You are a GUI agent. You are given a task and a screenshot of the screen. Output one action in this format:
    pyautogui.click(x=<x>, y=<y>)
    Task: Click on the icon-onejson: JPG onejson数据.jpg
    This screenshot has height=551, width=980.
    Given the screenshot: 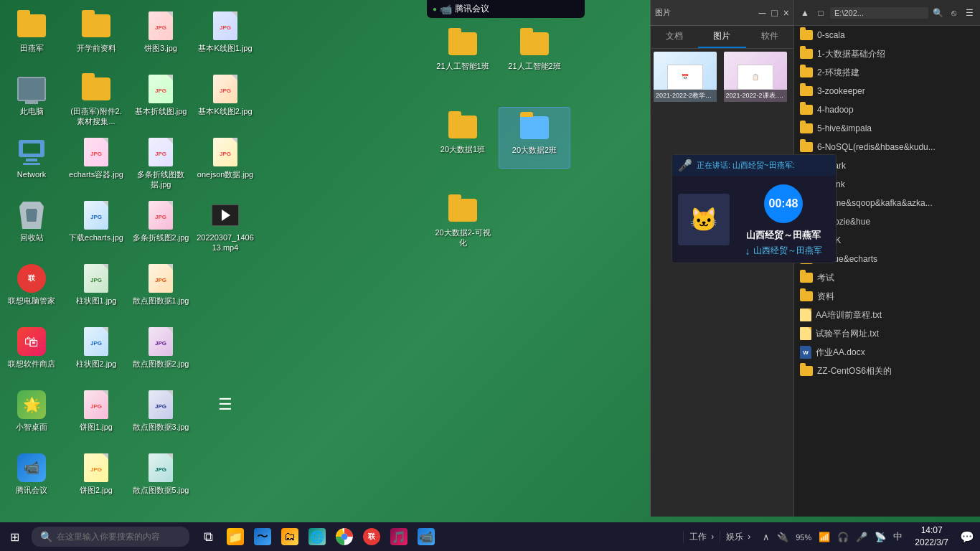 What is the action you would take?
    pyautogui.click(x=225, y=163)
    